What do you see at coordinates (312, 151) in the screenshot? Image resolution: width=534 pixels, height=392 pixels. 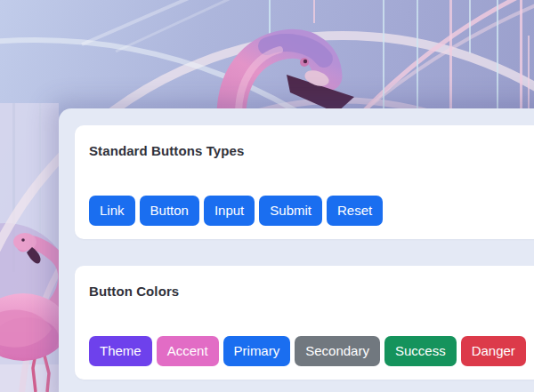 I see `panel-title: Standard Buttons Types` at bounding box center [312, 151].